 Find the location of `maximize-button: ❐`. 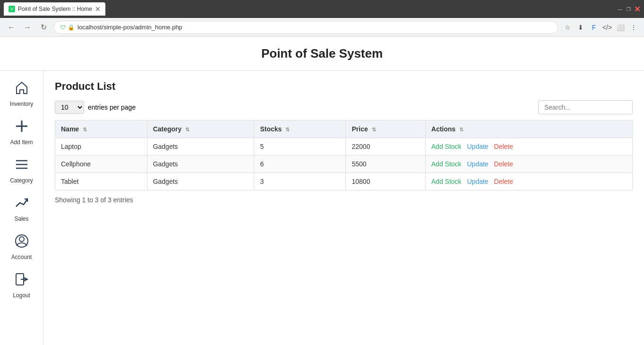

maximize-button: ❐ is located at coordinates (628, 9).